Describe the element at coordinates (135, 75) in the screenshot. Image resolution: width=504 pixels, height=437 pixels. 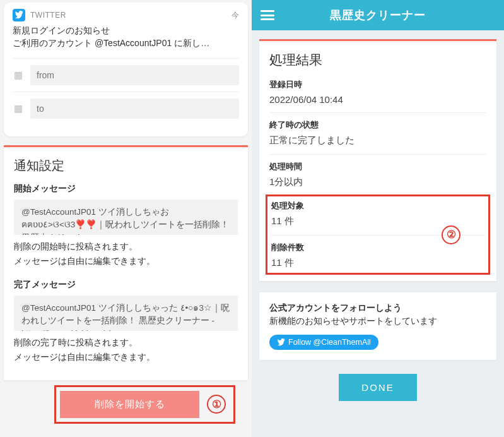
I see `date-from-input` at that location.